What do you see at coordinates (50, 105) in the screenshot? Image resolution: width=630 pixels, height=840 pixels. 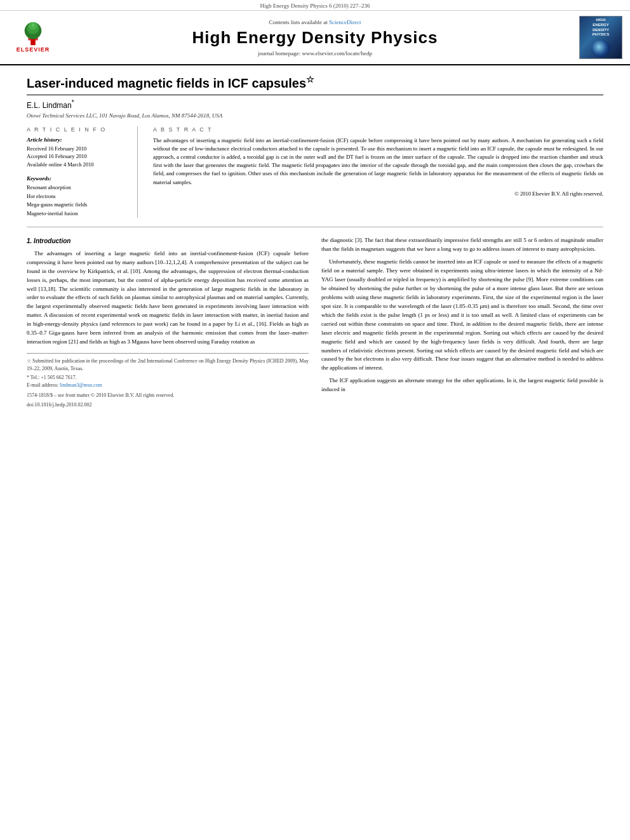 I see `author-name: E.L. Lindman` at bounding box center [50, 105].